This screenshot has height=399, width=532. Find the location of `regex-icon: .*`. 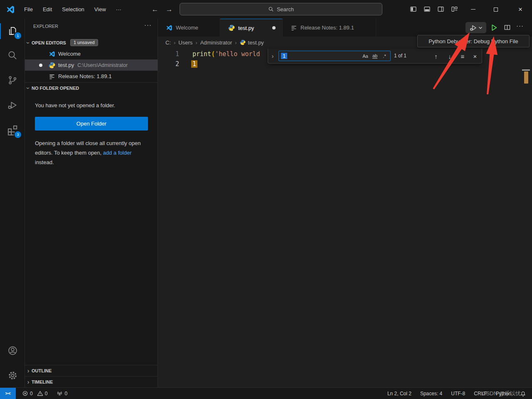

regex-icon: .* is located at coordinates (384, 56).